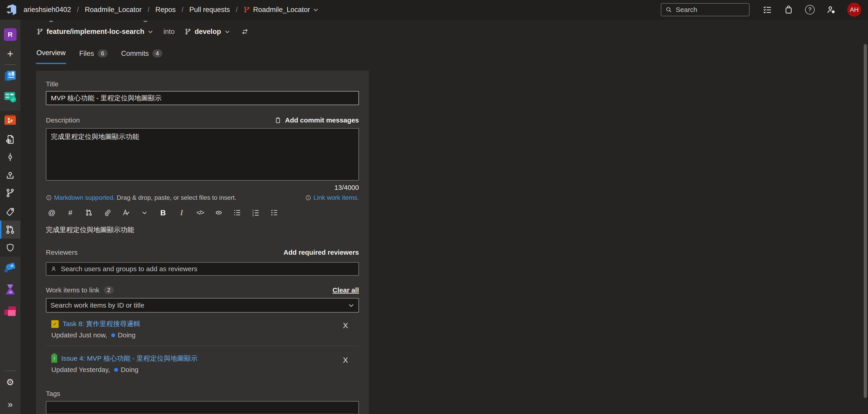 The image size is (868, 414). What do you see at coordinates (10, 371) in the screenshot?
I see `sidebar-divider-bottom` at bounding box center [10, 371].